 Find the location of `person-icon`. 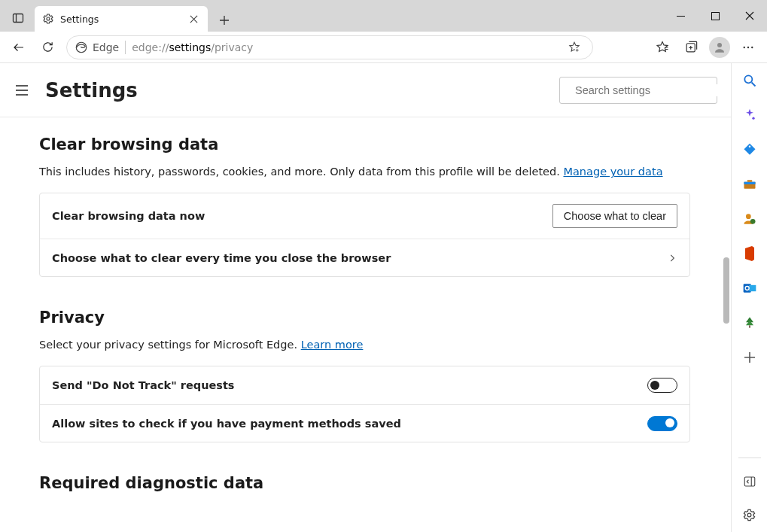

person-icon is located at coordinates (720, 47).